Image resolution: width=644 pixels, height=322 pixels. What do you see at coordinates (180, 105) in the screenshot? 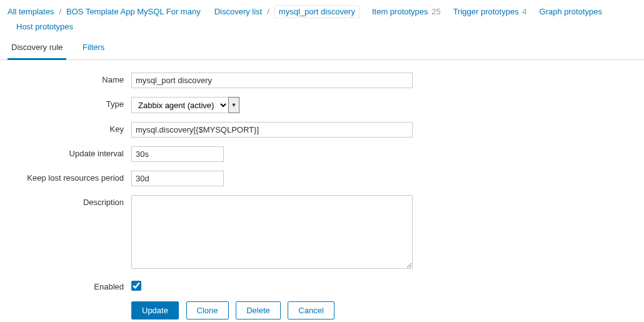
I see `type-select: Zabbix agent (active)` at bounding box center [180, 105].